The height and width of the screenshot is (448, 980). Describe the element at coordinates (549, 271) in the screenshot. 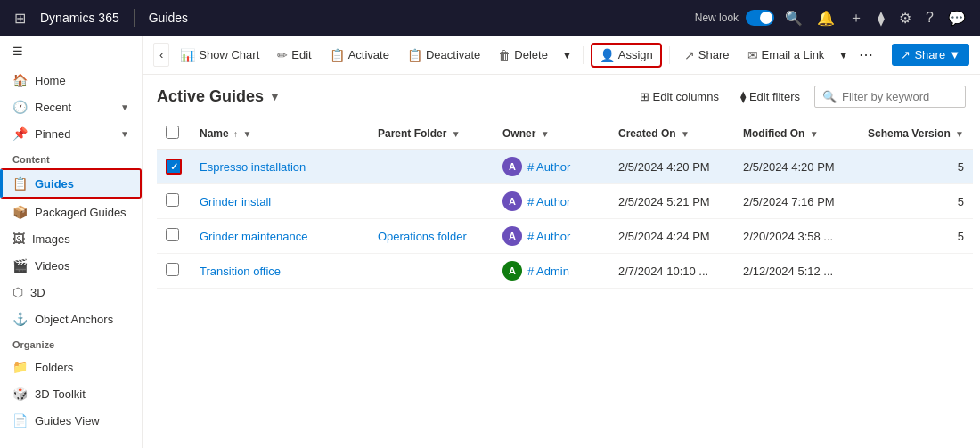

I see `owner-link: # Admin` at that location.